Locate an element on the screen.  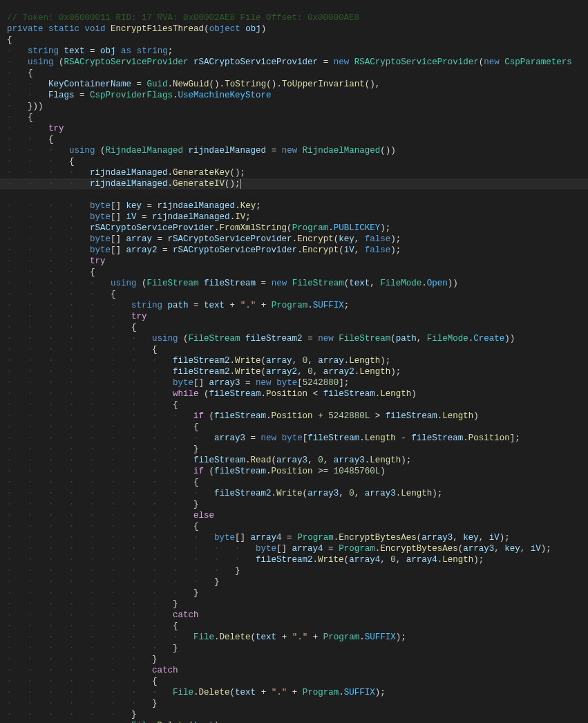
code-line: · · · · · · · · while (fileStream.Positi… is located at coordinates (211, 394).